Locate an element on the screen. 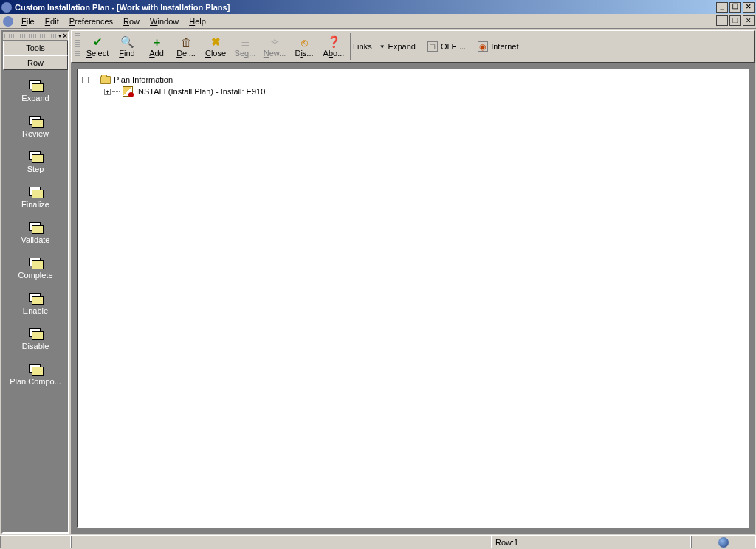  plus-icon: ＋ is located at coordinates (157, 42).